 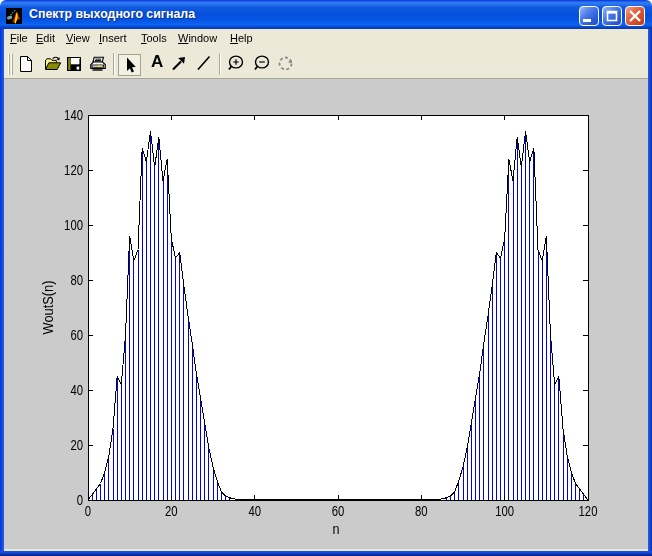 What do you see at coordinates (336, 528) in the screenshot?
I see `svg-text: n` at bounding box center [336, 528].